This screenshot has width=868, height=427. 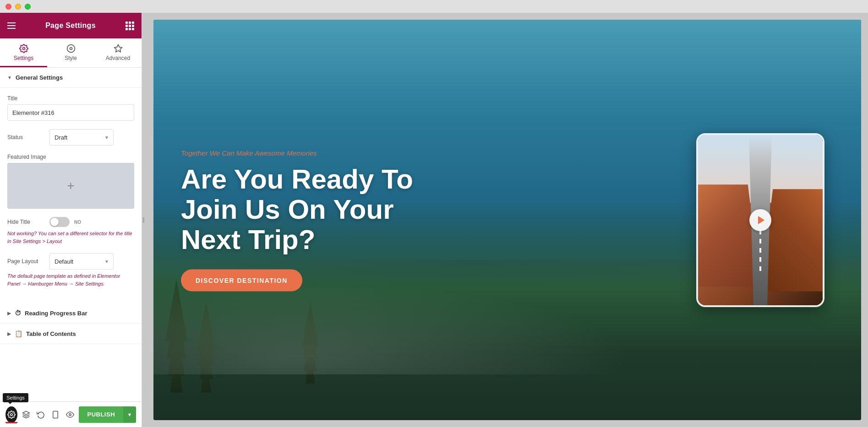 What do you see at coordinates (71, 186) in the screenshot?
I see `featured-image-placeholder: +` at bounding box center [71, 186].